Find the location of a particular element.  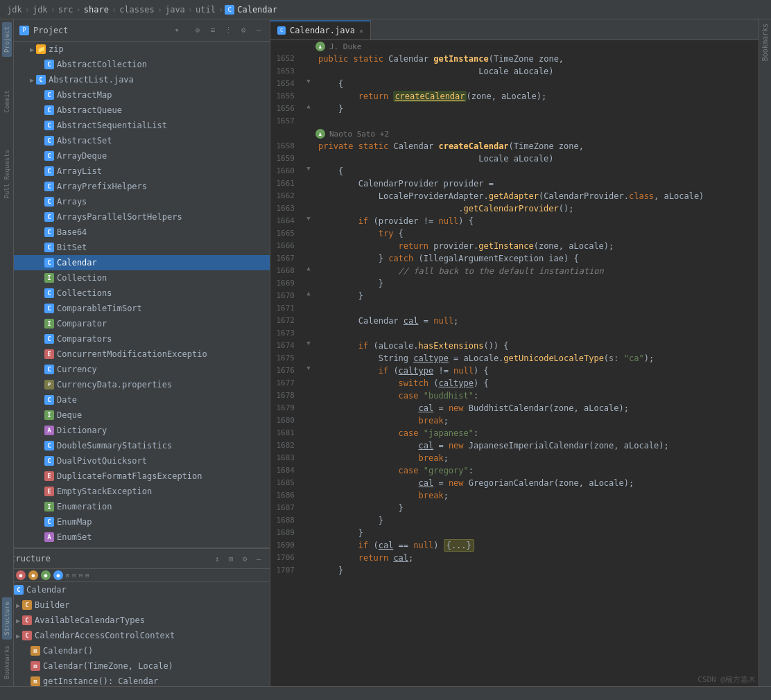

tree-item-arrays-parallel: ▶ C ArraysParallelSortHelpers is located at coordinates (141, 217).